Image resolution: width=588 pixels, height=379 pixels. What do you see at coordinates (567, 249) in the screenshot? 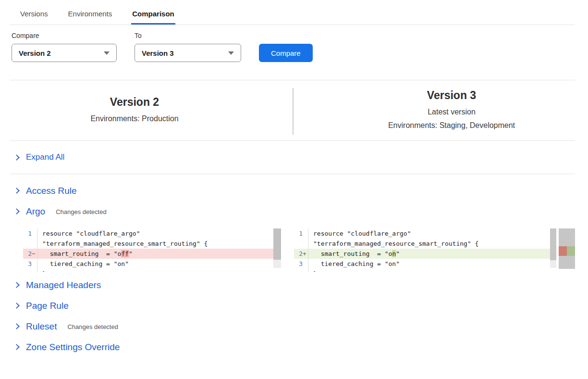
I see `diff-minimap` at bounding box center [567, 249].